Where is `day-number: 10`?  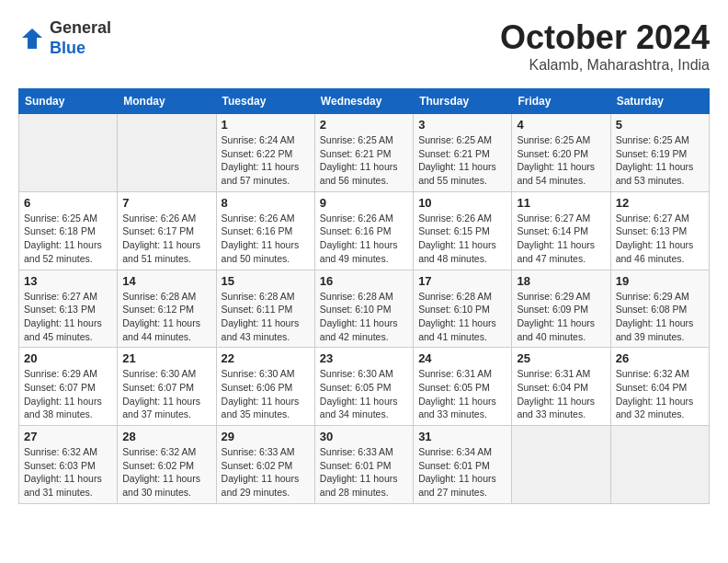 day-number: 10 is located at coordinates (462, 202).